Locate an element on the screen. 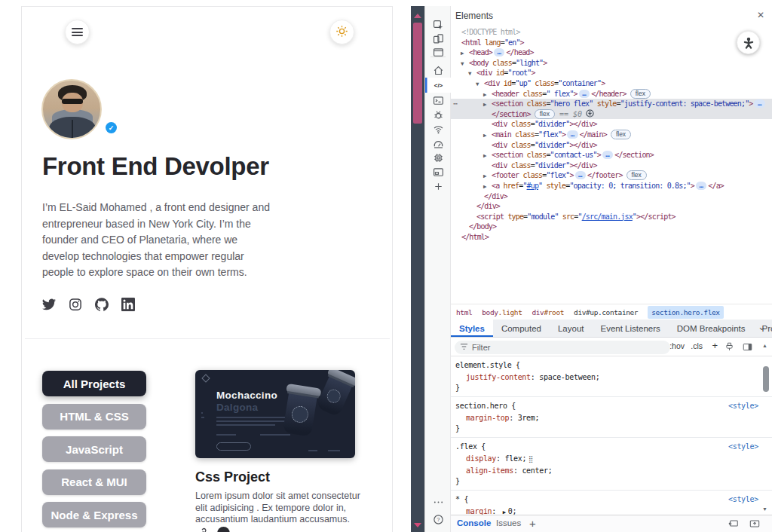  filter-button-html-css: HTML & CSS is located at coordinates (94, 417).